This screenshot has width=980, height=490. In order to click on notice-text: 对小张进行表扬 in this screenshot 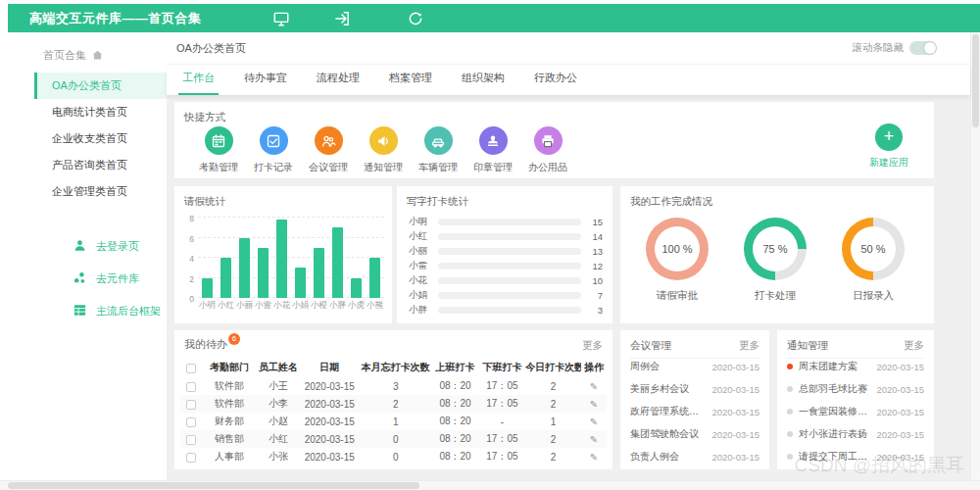, I will do `click(835, 434)`.